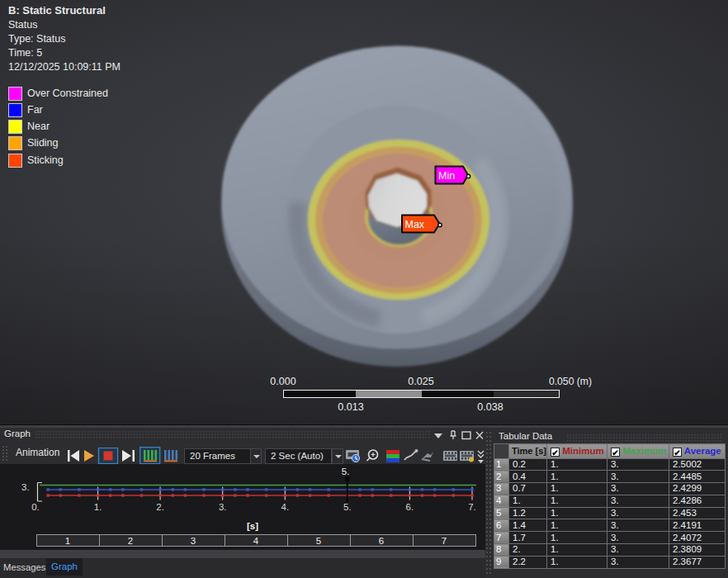  Describe the element at coordinates (286, 507) in the screenshot. I see `svg-text: 4.` at that location.